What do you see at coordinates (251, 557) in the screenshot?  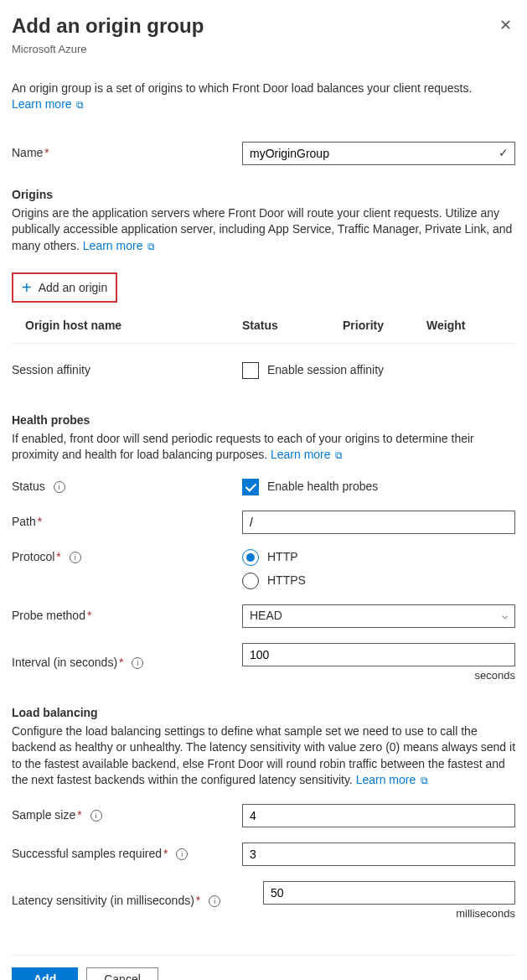 I see `protocol-http-radio` at bounding box center [251, 557].